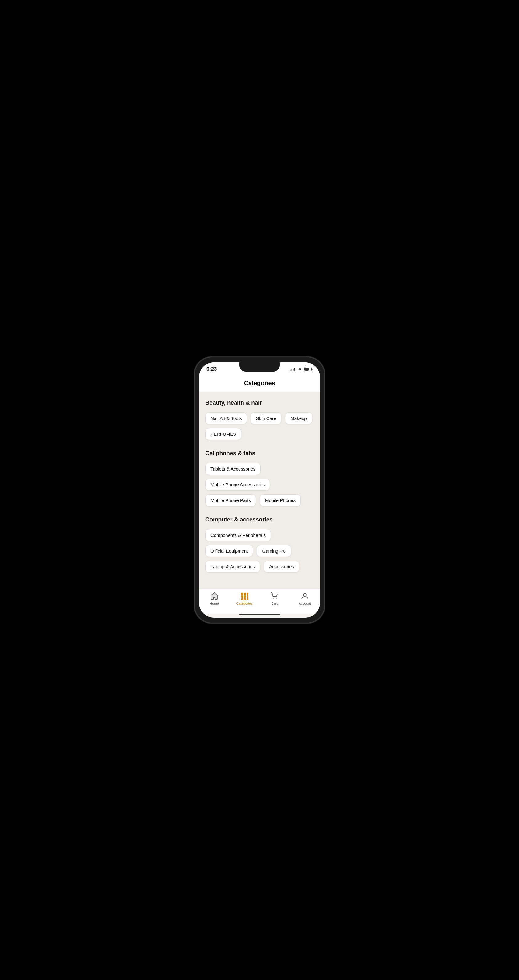 This screenshot has width=519, height=980. Describe the element at coordinates (259, 367) in the screenshot. I see `notch` at that location.